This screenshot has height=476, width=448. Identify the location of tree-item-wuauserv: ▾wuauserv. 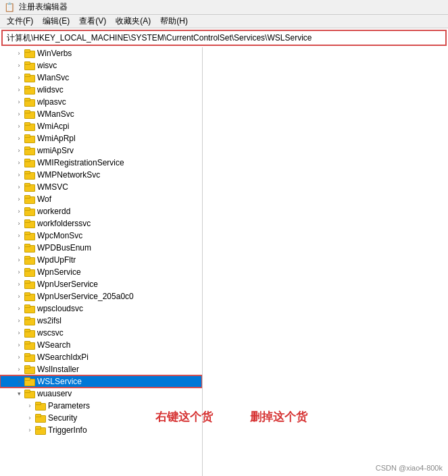
(101, 394).